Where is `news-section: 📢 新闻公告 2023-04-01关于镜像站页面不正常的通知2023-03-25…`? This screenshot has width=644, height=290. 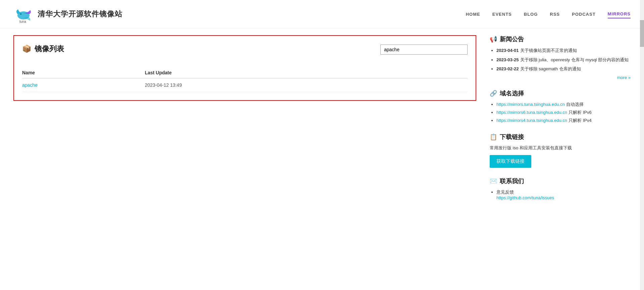
news-section: 📢 新闻公告 2023-04-01关于镜像站页面不正常的通知2023-03-25… is located at coordinates (560, 58).